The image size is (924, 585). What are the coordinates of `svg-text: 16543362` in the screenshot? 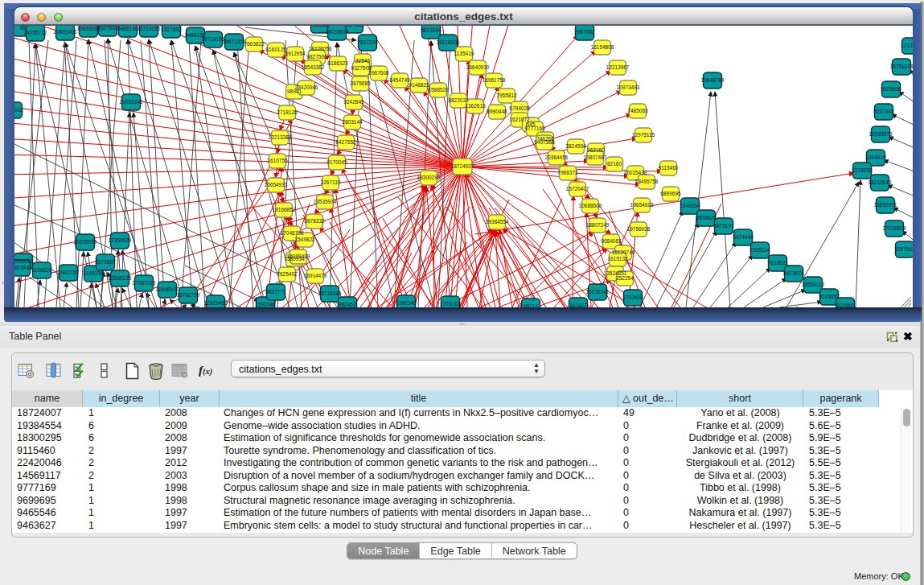 It's located at (314, 68).